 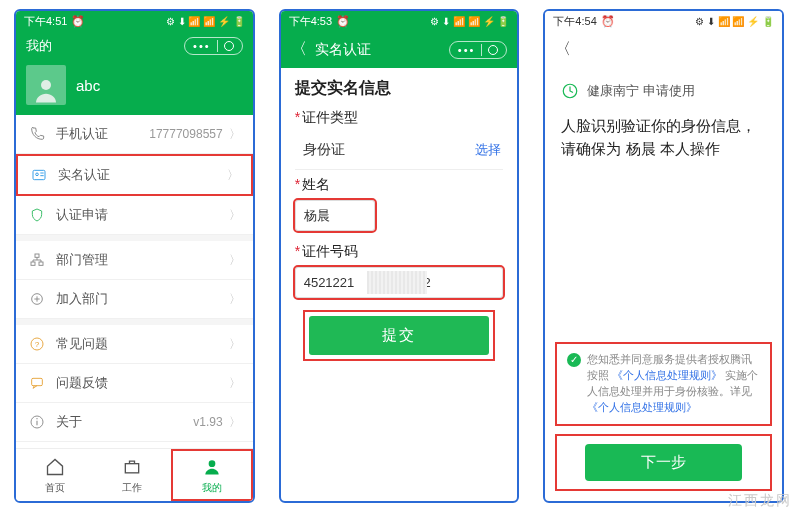 What do you see at coordinates (397, 282) in the screenshot?
I see `redaction-mask` at bounding box center [397, 282].